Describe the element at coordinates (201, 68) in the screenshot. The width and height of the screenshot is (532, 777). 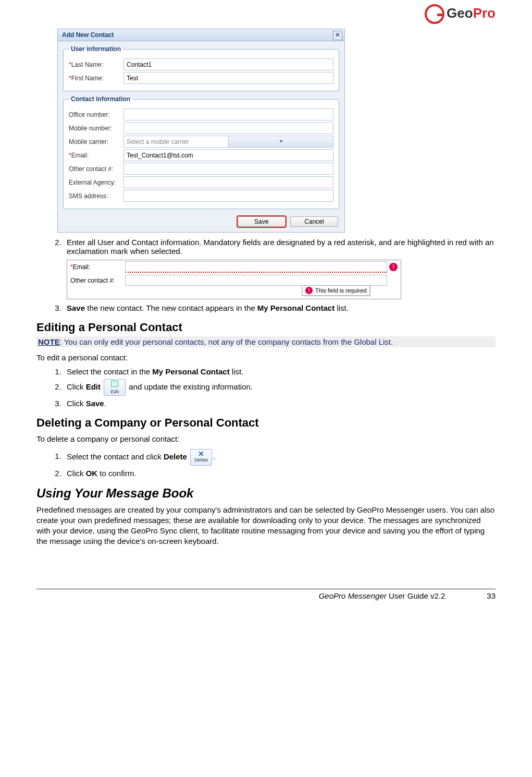
I see `user-info-fieldset: User information *Last Name: *First Name…` at that location.